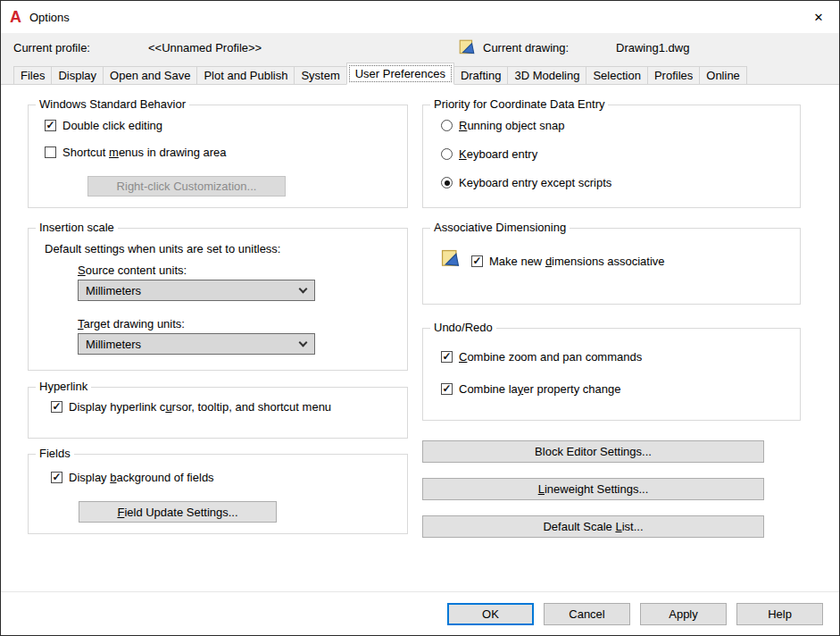 The image size is (840, 636). What do you see at coordinates (673, 75) in the screenshot?
I see `tab-profiles: Profiles` at bounding box center [673, 75].